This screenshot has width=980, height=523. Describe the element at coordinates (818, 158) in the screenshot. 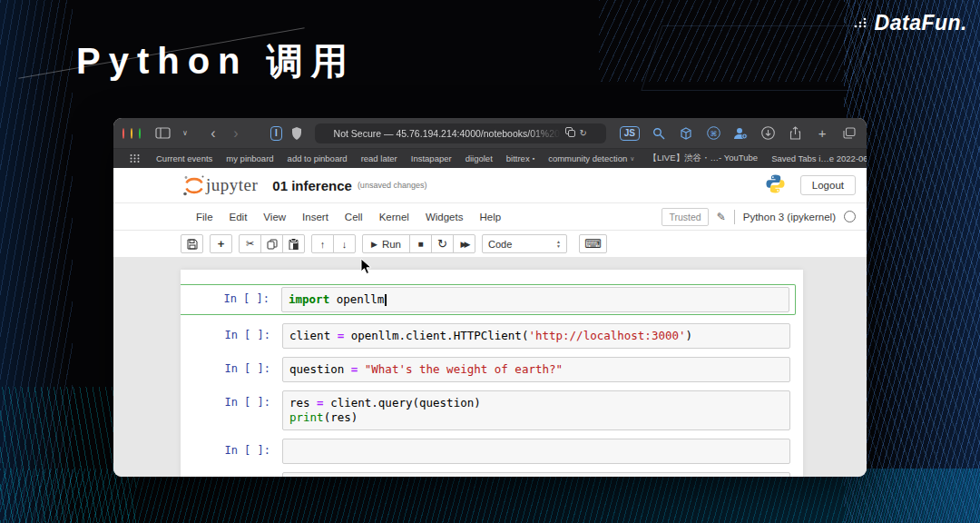

I see `bookmark-item: Saved Tabs i…e 2022-06-19∨` at that location.